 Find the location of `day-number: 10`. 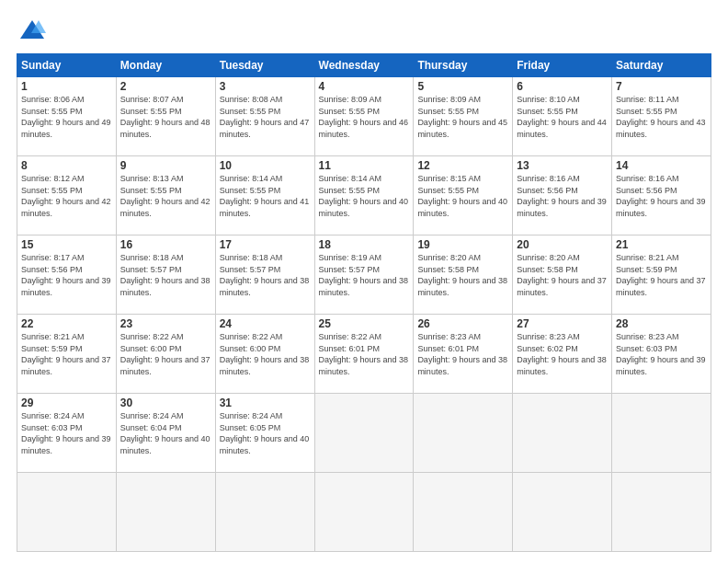

day-number: 10 is located at coordinates (265, 166).